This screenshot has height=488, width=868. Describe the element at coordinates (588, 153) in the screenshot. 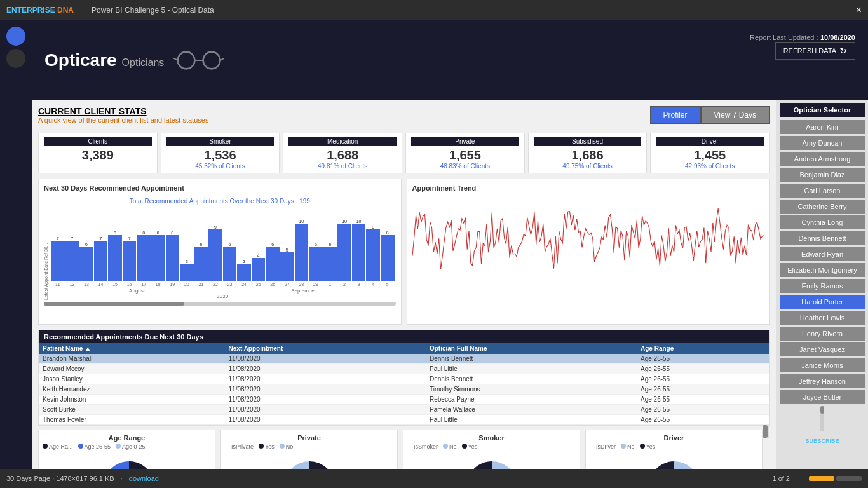

I see `stat-card-subsidised: Subsidised 1,686 49.75% of Clients` at that location.